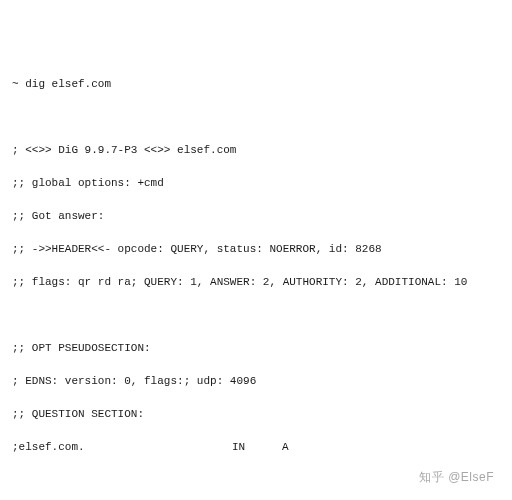 This screenshot has width=512, height=500. What do you see at coordinates (256, 250) in the screenshot?
I see `header-line: ;; ->>HEADER<<- opcode: QUERY, status: N…` at bounding box center [256, 250].